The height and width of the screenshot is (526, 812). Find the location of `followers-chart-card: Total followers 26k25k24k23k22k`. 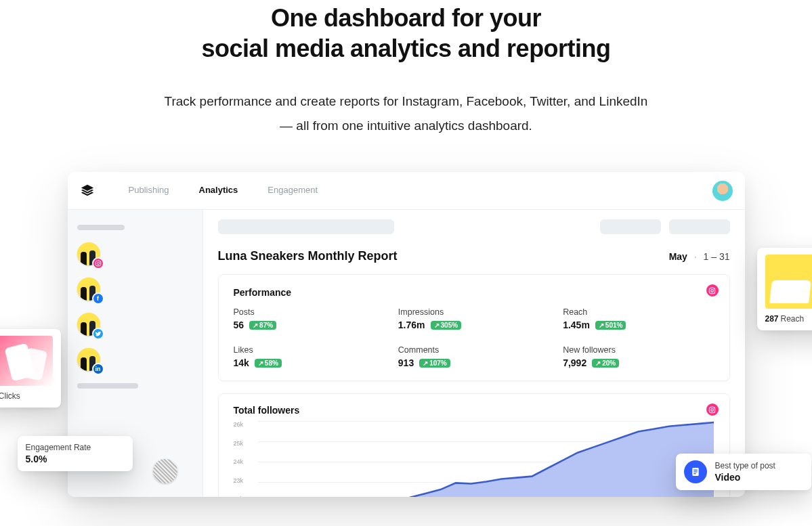

followers-chart-card: Total followers 26k25k24k23k22k is located at coordinates (474, 445).